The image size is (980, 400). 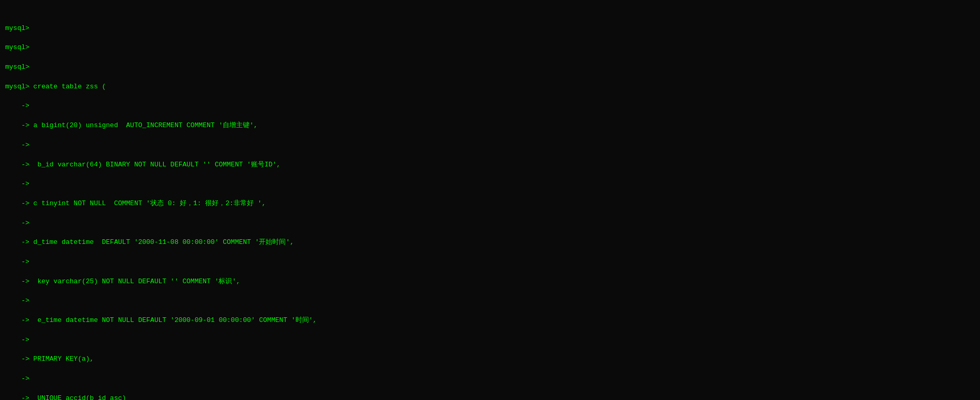 What do you see at coordinates (490, 67) in the screenshot?
I see `line-3: mysql>` at bounding box center [490, 67].